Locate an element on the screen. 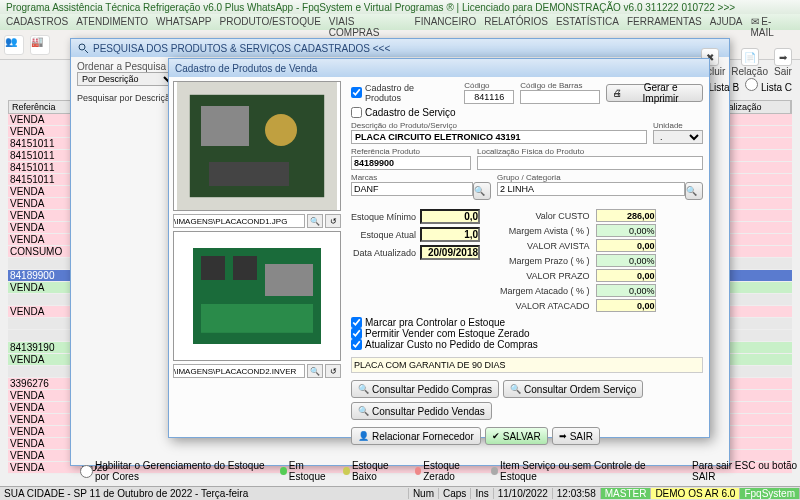 Image resolution: width=800 pixels, height=500 pixels. legend: Habilitar o Gerenciamento do Estoque por… is located at coordinates (440, 471).